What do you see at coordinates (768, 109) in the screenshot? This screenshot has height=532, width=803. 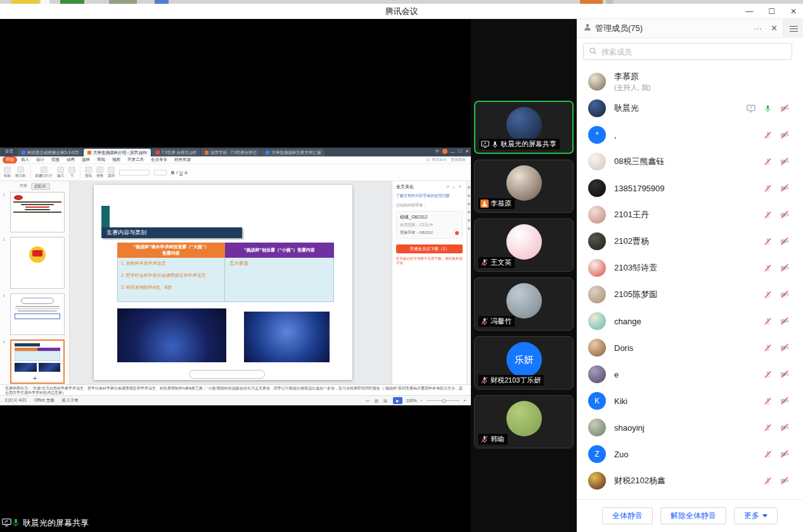 I see `mic-on-icon` at bounding box center [768, 109].